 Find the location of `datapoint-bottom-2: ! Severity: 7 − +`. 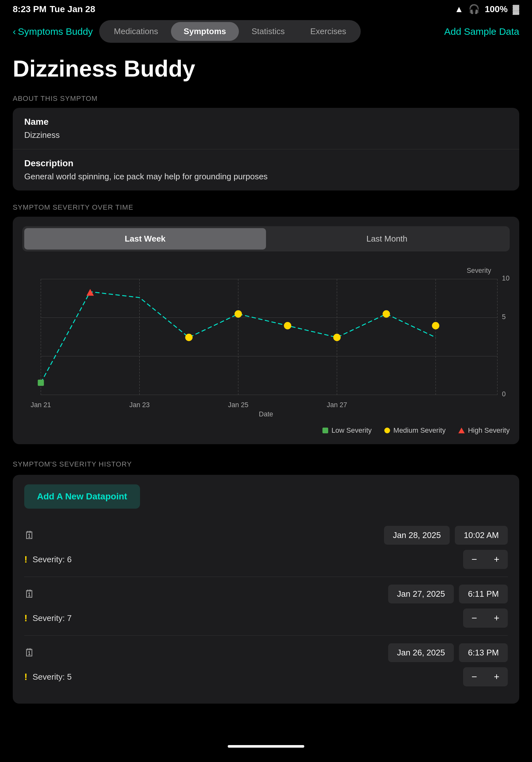

datapoint-bottom-2: ! Severity: 7 − + is located at coordinates (266, 618).